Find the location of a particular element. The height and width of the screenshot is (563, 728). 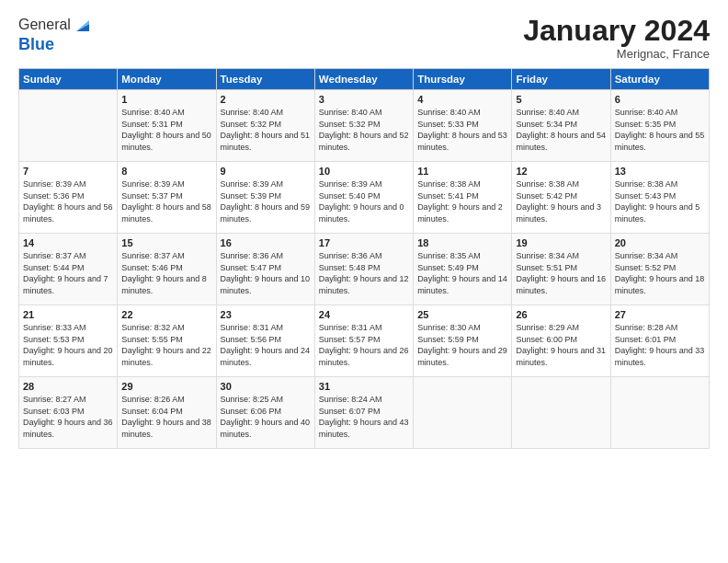

table-row: 16Sunrise: 8:36 AMSunset: 5:47 PMDayligh… is located at coordinates (265, 270).